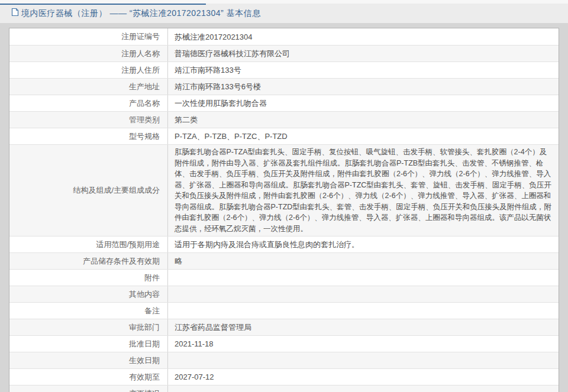  I want to click on row-label-text: 型号规格, so click(144, 137).